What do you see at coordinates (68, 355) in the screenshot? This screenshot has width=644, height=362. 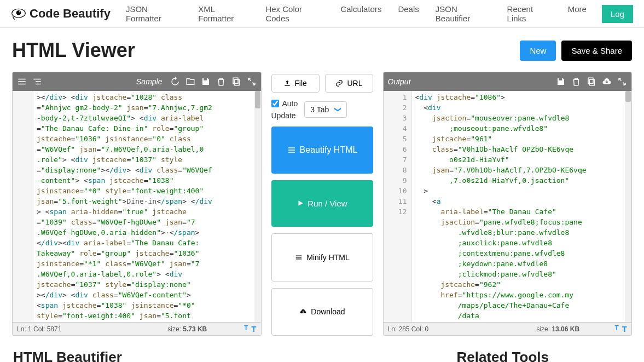 I see `html-beautifier-heading: HTML Beautifier` at bounding box center [68, 355].